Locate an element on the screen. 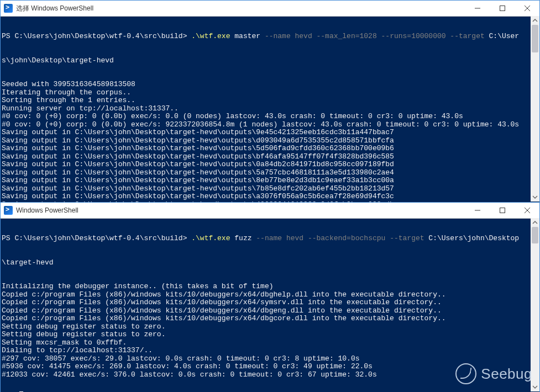  cmd-flags: --name hevd --backend=bochscpu --target is located at coordinates (340, 239).